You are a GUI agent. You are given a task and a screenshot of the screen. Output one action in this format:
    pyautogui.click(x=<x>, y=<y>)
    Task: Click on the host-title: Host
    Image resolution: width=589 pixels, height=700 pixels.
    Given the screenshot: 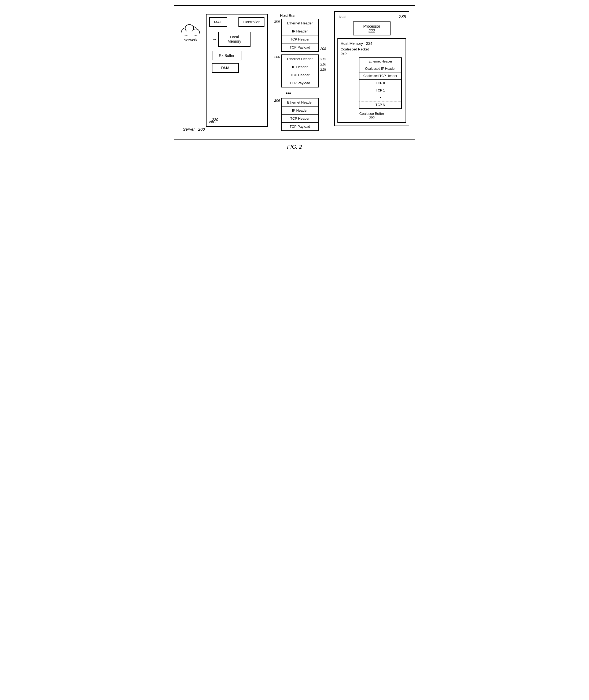 What is the action you would take?
    pyautogui.click(x=342, y=17)
    